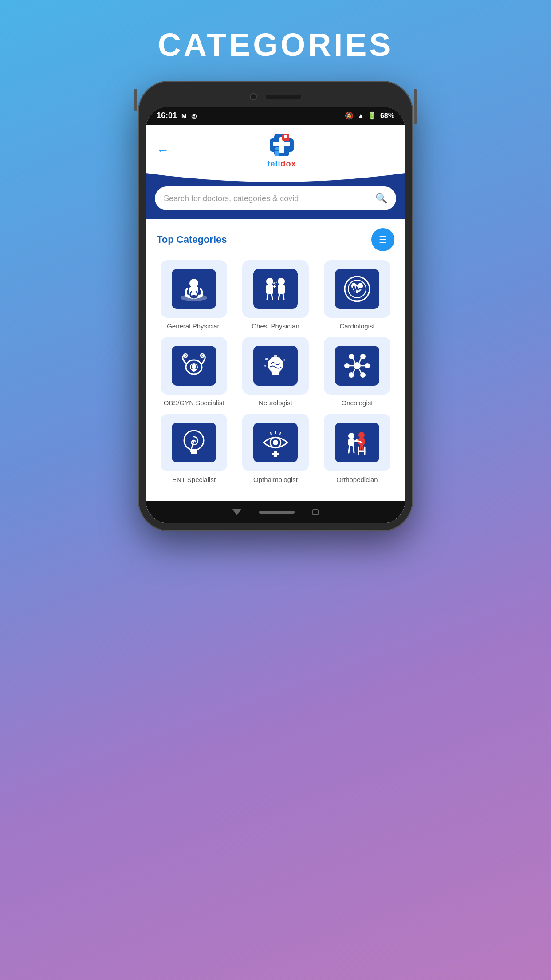 The width and height of the screenshot is (551, 980). I want to click on category-item-neurologist: Neurologist, so click(276, 372).